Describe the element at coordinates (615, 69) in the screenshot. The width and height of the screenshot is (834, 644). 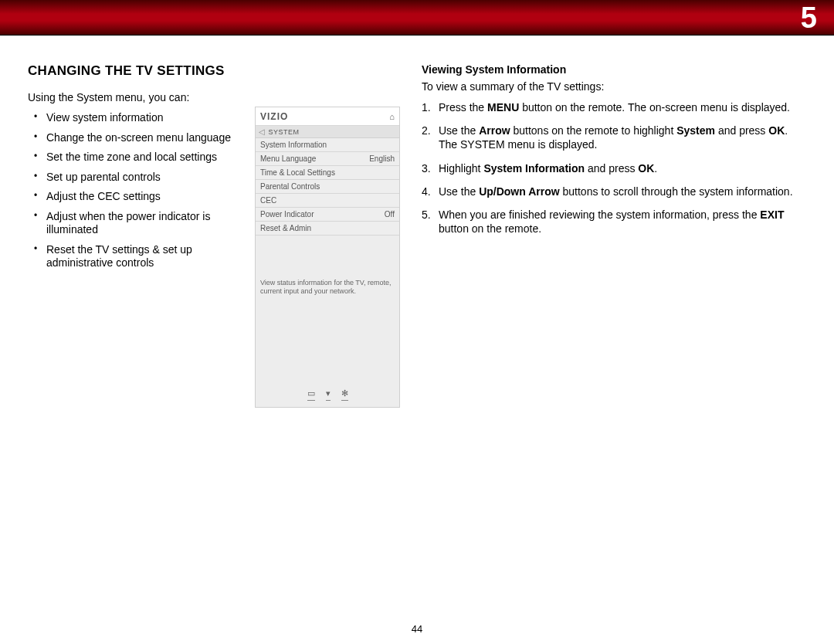
I see `subsection-title: Viewing System Information` at that location.